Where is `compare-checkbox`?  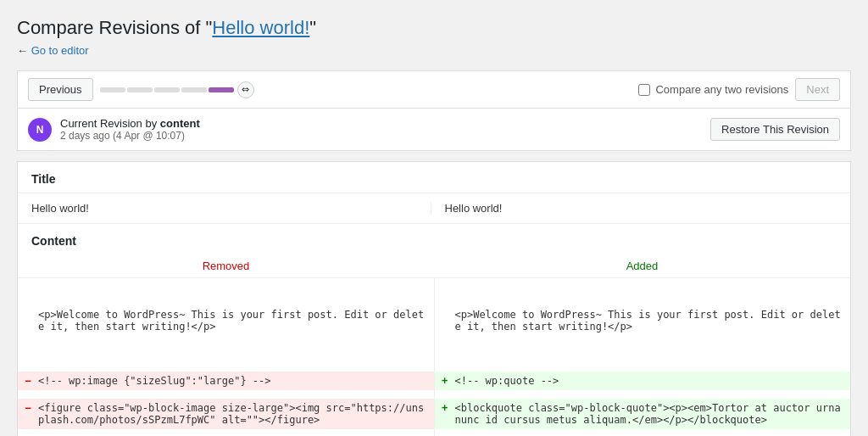
compare-checkbox is located at coordinates (644, 90).